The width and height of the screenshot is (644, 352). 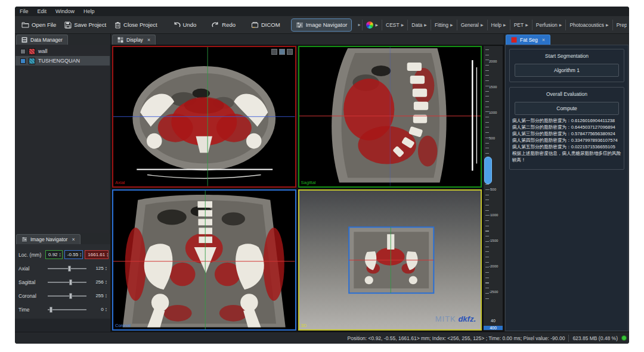 What do you see at coordinates (496, 87) in the screenshot?
I see `scale-label: 1500` at bounding box center [496, 87].